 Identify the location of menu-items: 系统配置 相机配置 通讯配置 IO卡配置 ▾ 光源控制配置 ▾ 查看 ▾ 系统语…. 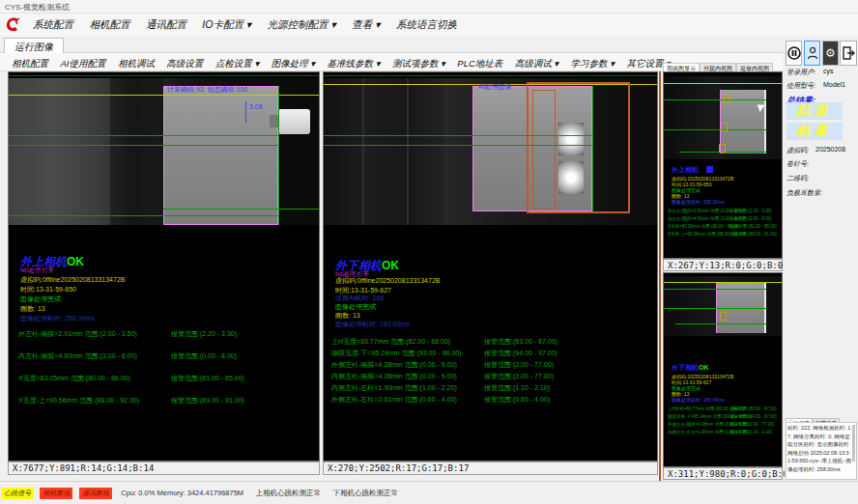
(245, 25).